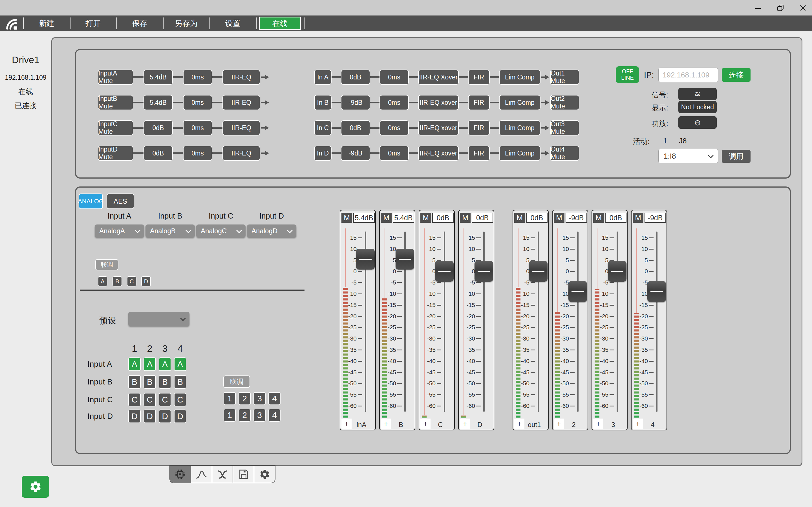 The width and height of the screenshot is (812, 507). Describe the element at coordinates (280, 23) in the screenshot. I see `menu-online-button: 在线` at that location.